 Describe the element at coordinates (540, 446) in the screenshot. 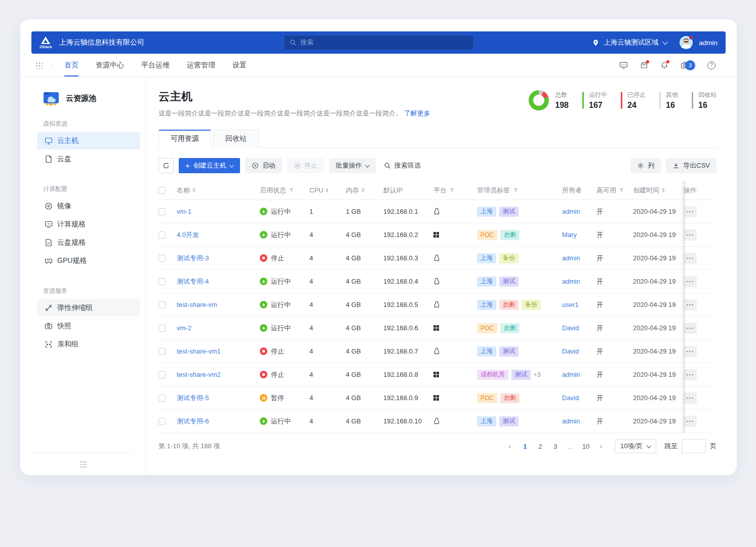

I see `page-button-2: 2` at that location.